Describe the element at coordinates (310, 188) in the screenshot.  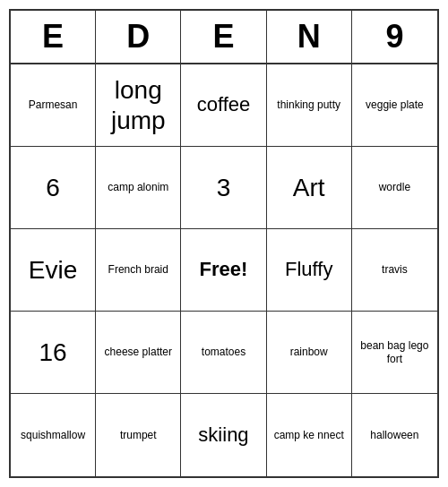
I see `cell-1-3: Art` at that location.